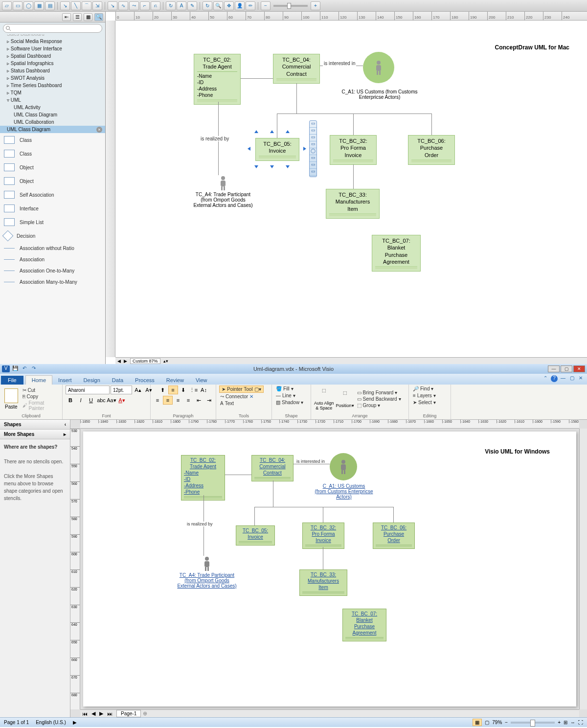  What do you see at coordinates (199, 400) in the screenshot?
I see `indent-dec-icon: ⇤` at bounding box center [199, 400].